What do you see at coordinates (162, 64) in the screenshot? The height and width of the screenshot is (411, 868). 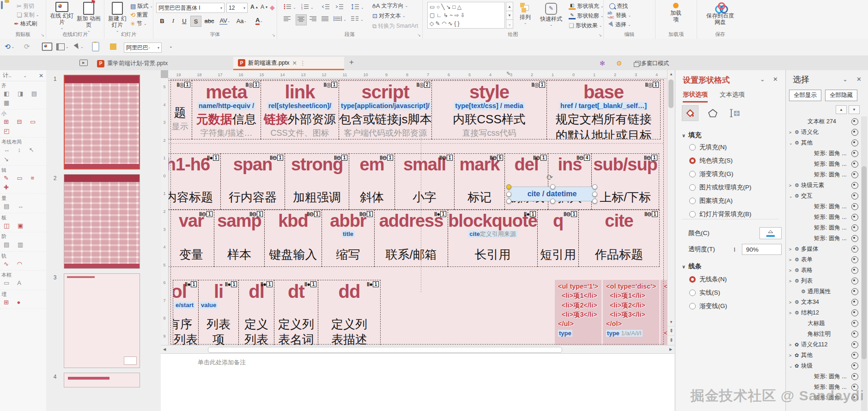 I see `document-tab: P 重学前端计划-背景.pptx` at bounding box center [162, 64].